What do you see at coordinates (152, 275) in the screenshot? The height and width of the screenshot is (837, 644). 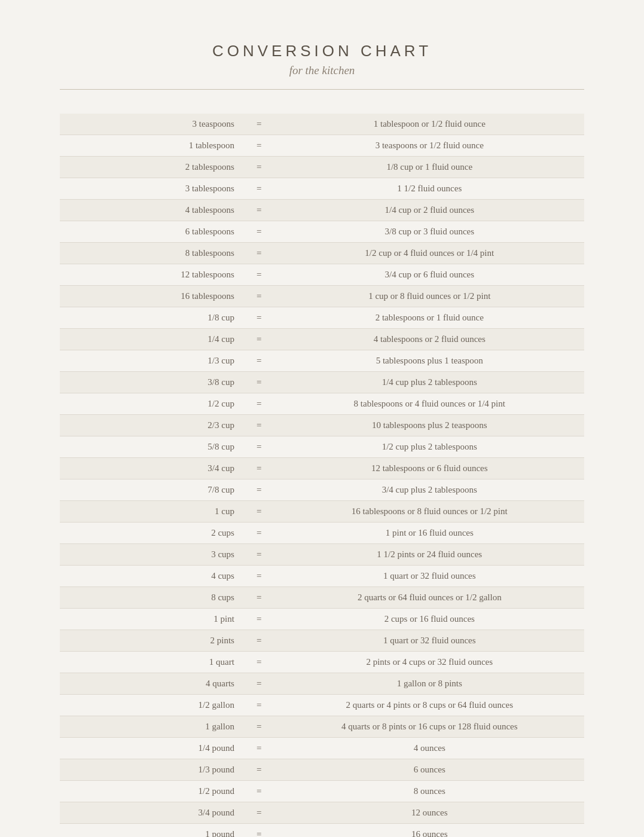 I see `cell-left: 12 tablespoons` at bounding box center [152, 275].